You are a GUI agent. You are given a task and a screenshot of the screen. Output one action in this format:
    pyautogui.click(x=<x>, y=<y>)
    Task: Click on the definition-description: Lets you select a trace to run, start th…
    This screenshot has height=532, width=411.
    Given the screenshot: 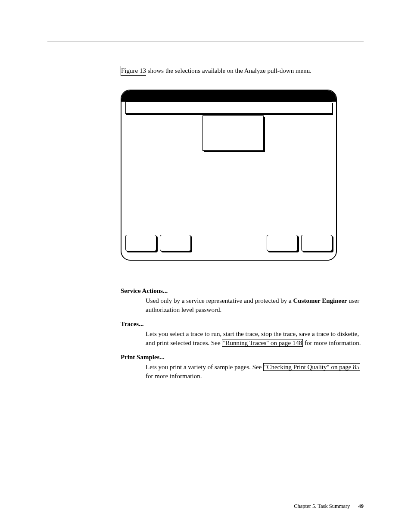 What is the action you would take?
    pyautogui.click(x=256, y=339)
    